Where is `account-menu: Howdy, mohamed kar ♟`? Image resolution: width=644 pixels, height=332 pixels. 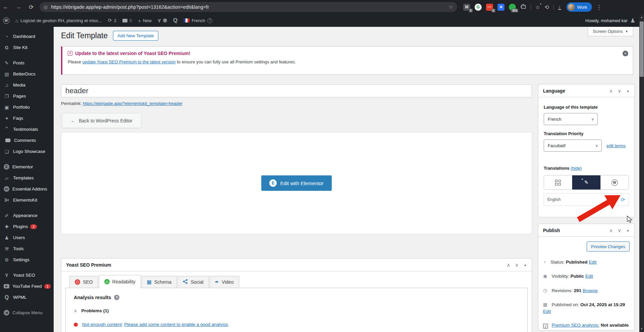
account-menu: Howdy, mohamed kar ♟ is located at coordinates (614, 21).